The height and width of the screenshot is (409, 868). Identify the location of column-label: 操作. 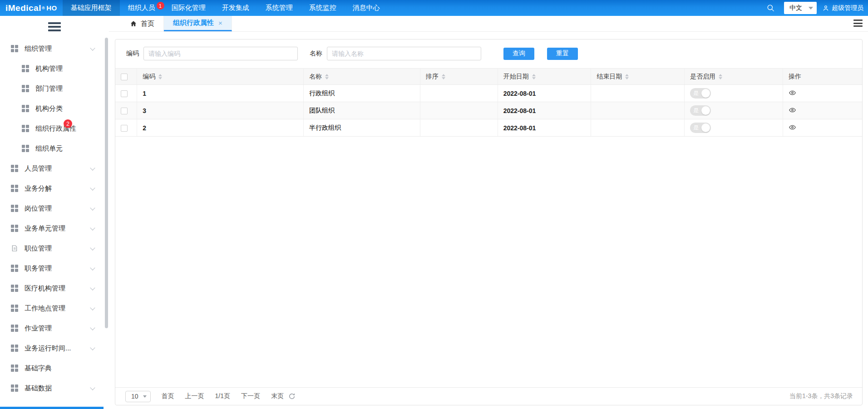
(795, 77).